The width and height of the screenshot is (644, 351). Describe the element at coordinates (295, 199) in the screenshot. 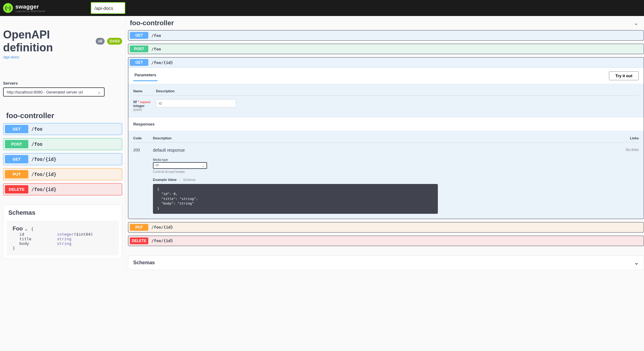

I see `example-code-block: { "id": 0, "title": "string", "body": "s…` at that location.